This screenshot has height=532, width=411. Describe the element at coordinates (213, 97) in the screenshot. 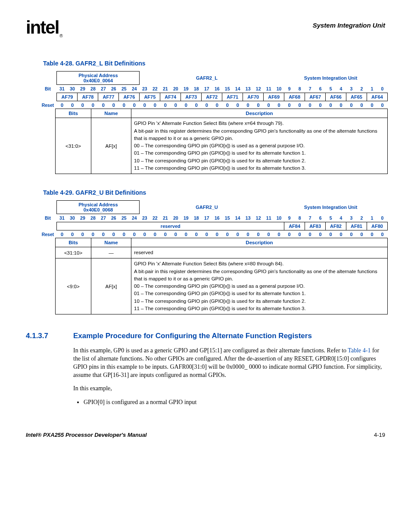

I see `field-row: AF79 AF78 AF77 AF76 AF75 AF74 AF73 AF72 …` at that location.